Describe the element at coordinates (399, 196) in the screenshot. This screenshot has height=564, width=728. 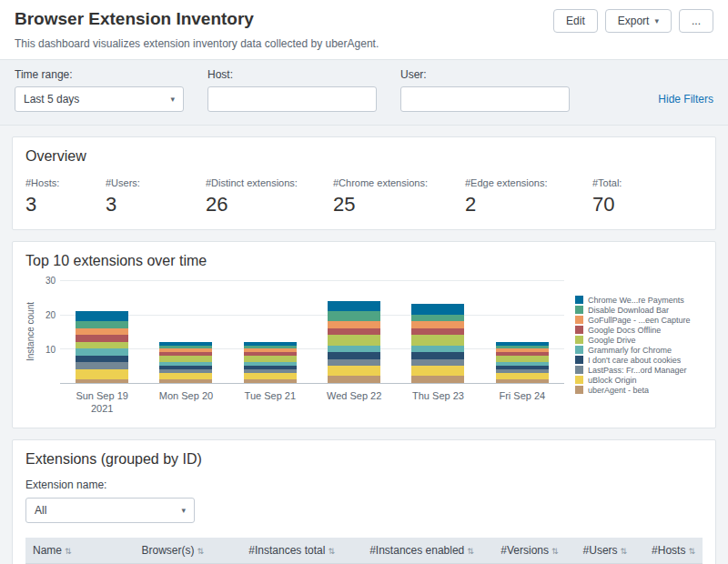
I see `overview-stat: #Chrome extensions:25` at that location.